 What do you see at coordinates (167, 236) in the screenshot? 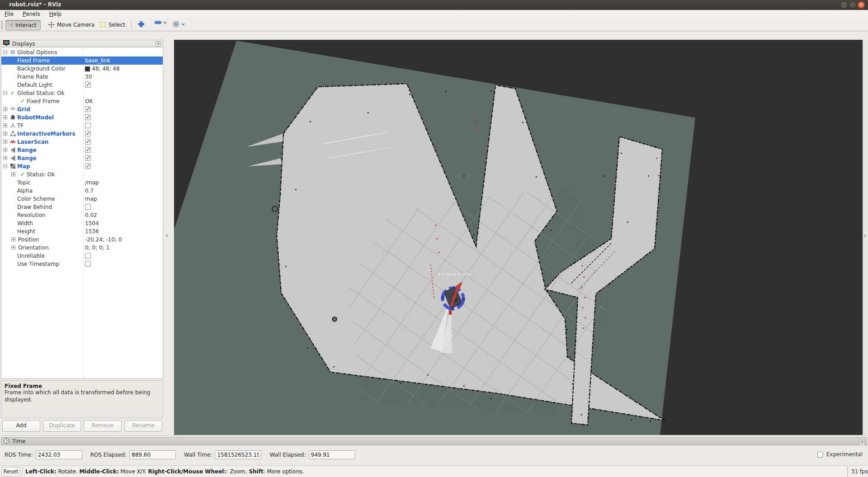
I see `collapse-left-dock-icon: ‹` at bounding box center [167, 236].